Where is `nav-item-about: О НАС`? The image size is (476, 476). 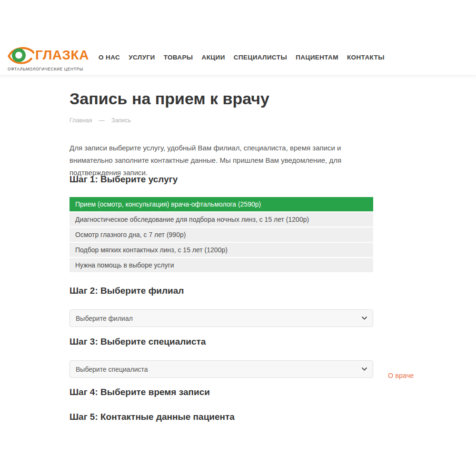 nav-item-about: О НАС is located at coordinates (109, 57).